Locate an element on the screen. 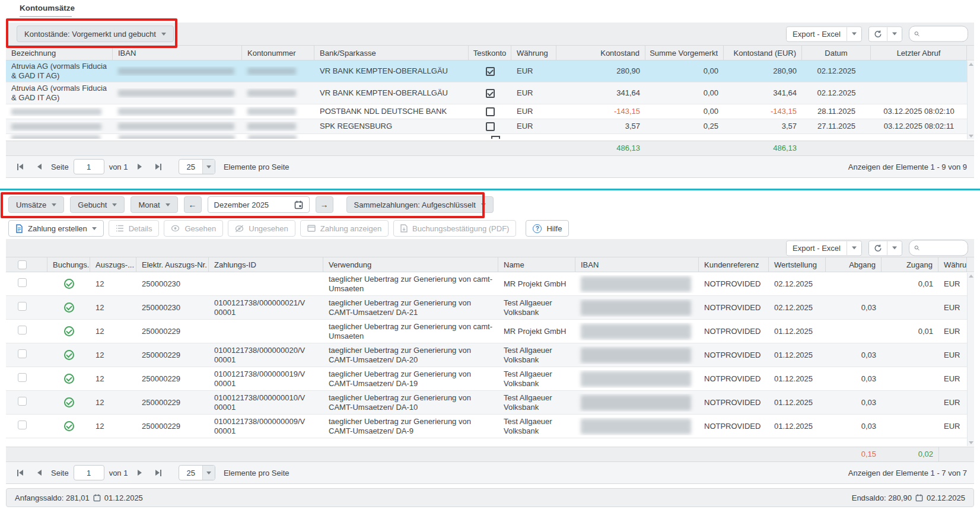  col-header-testkonto: Testkonto is located at coordinates (490, 53).